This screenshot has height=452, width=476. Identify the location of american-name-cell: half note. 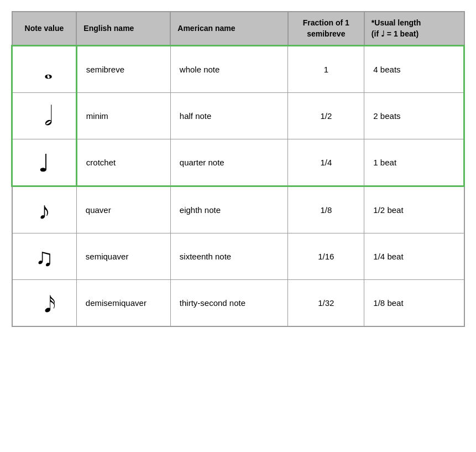
(229, 116).